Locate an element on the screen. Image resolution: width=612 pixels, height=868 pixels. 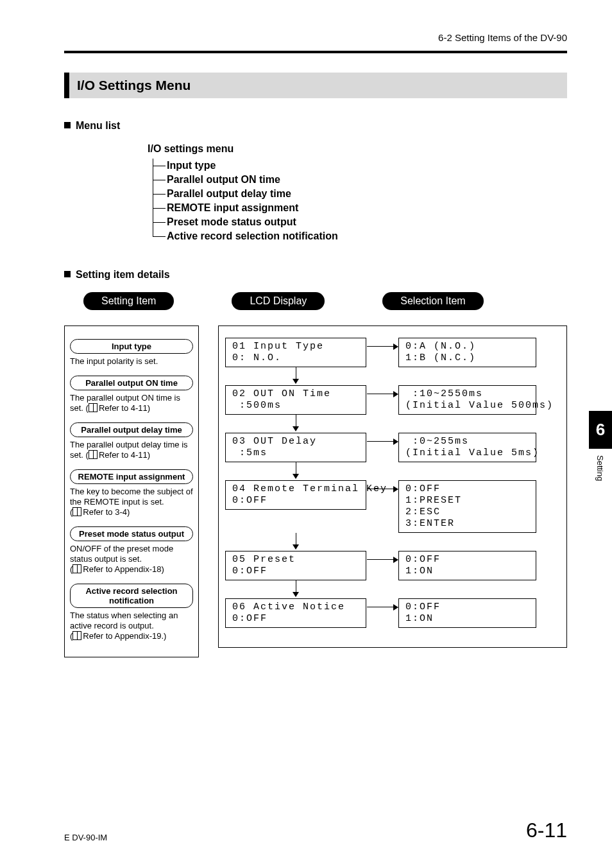
menu-item: Preset mode status output is located at coordinates (253, 222).